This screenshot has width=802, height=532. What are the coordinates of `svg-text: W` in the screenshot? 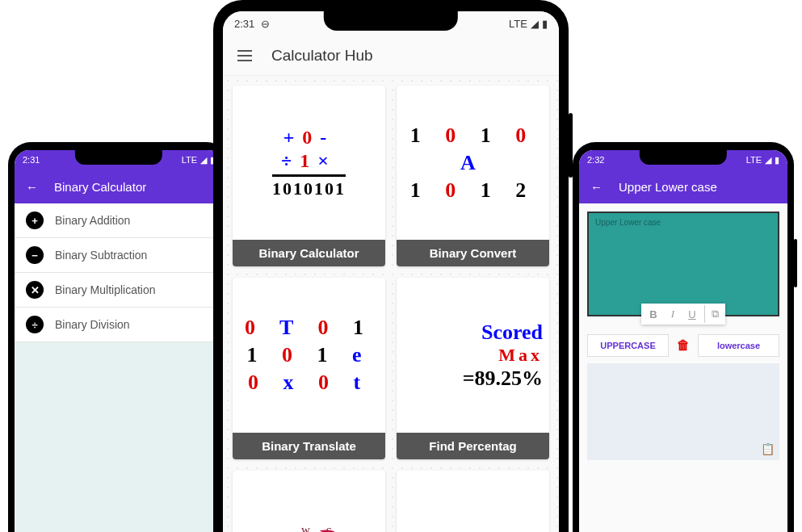 It's located at (299, 527).